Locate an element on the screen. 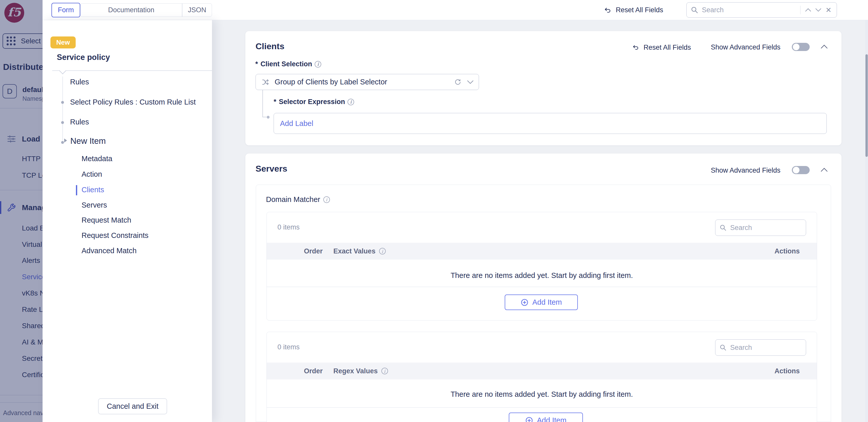 The height and width of the screenshot is (422, 868). selector-expression-input is located at coordinates (550, 123).